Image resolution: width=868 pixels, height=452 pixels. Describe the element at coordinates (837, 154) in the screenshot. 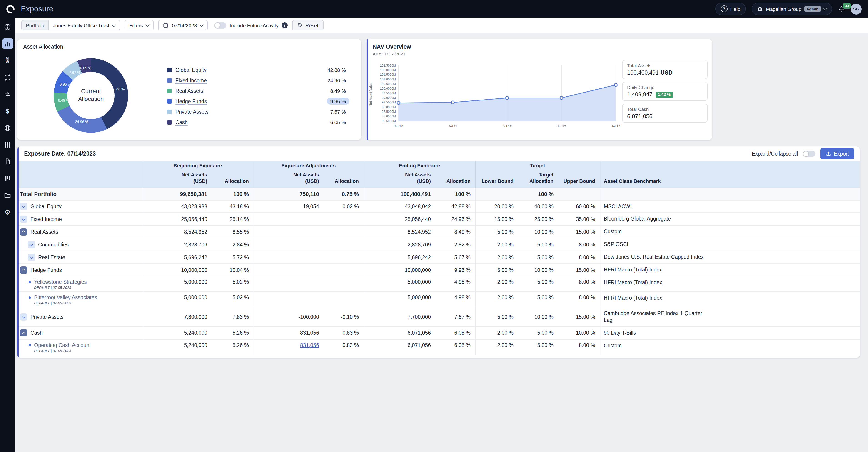

I see `export-button: Export` at that location.